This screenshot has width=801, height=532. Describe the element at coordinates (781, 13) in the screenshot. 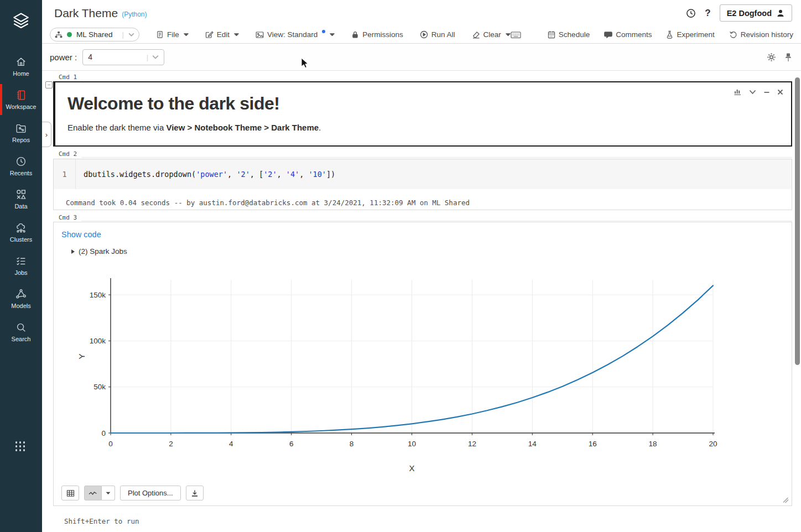

I see `user-icon` at that location.